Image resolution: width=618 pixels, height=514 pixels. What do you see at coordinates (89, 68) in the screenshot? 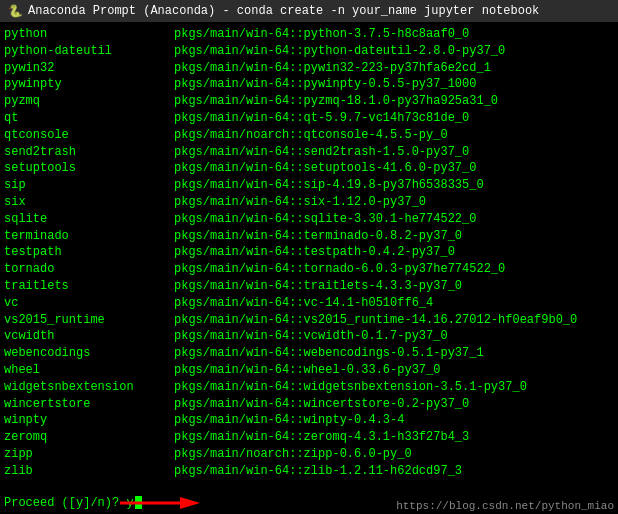
I see `package-name: pywin32` at bounding box center [89, 68].